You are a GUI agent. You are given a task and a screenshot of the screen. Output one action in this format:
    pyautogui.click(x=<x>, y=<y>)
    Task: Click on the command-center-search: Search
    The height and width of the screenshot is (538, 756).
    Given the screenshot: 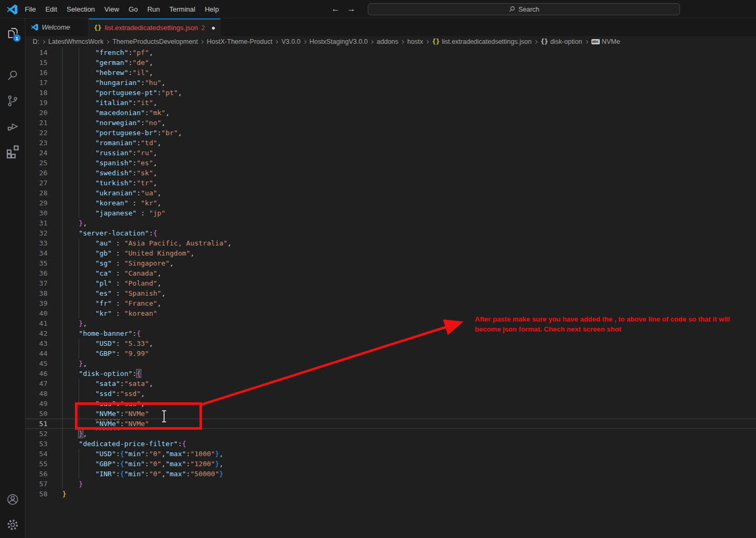 What is the action you would take?
    pyautogui.click(x=524, y=10)
    